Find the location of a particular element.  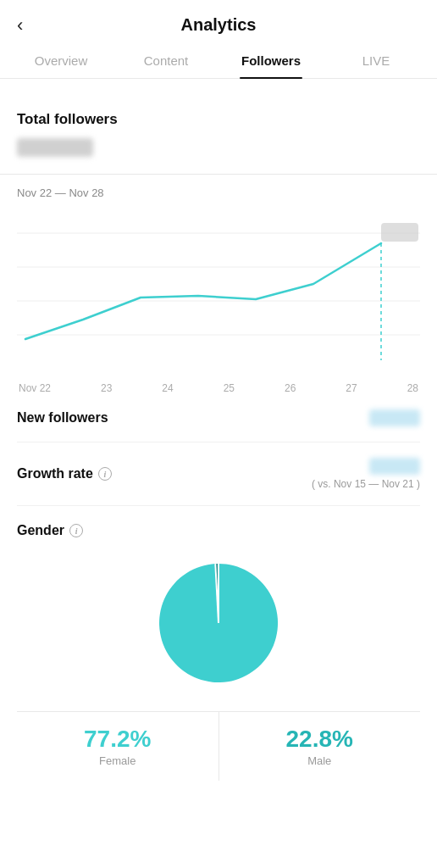

x-label-1: 23 is located at coordinates (107, 388).